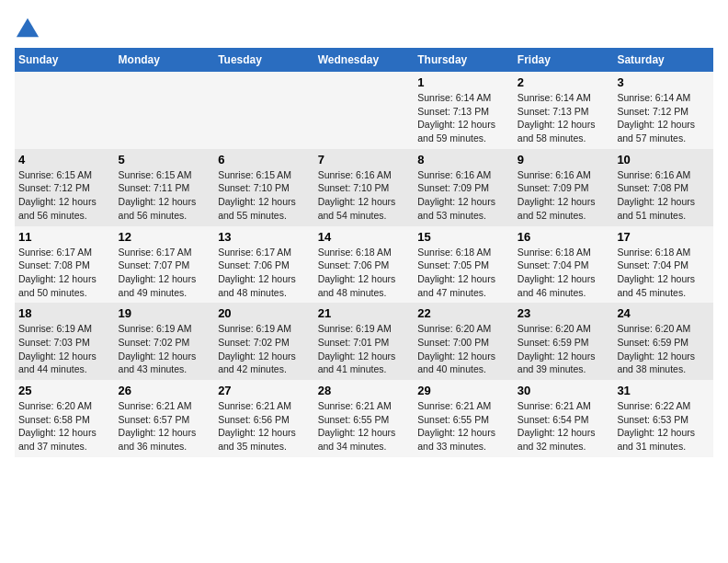 The height and width of the screenshot is (563, 728). Describe the element at coordinates (364, 313) in the screenshot. I see `day-number: 21` at that location.